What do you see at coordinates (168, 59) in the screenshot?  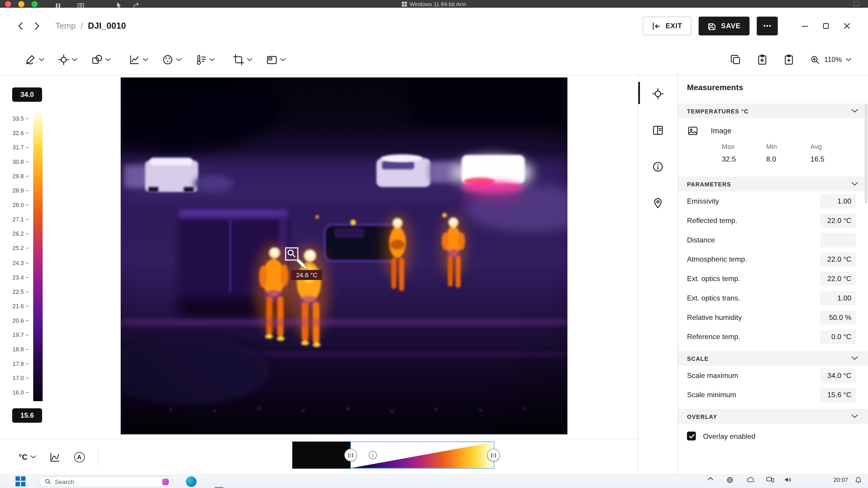 I see `palette-tool-icon` at bounding box center [168, 59].